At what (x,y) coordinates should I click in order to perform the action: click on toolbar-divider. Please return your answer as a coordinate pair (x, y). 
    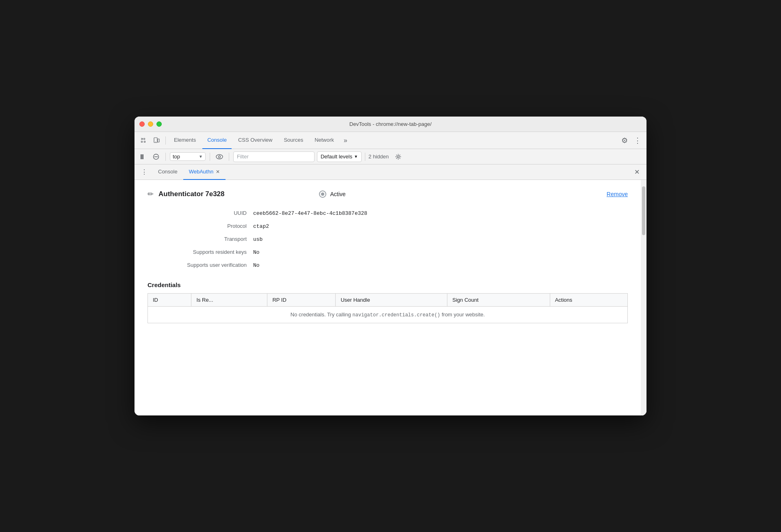
    Looking at the image, I should click on (166, 141).